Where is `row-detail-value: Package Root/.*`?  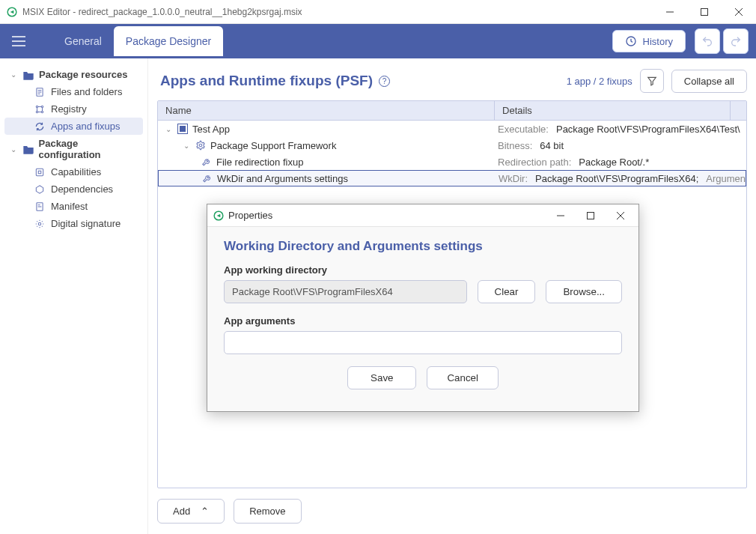 row-detail-value: Package Root/.* is located at coordinates (614, 162).